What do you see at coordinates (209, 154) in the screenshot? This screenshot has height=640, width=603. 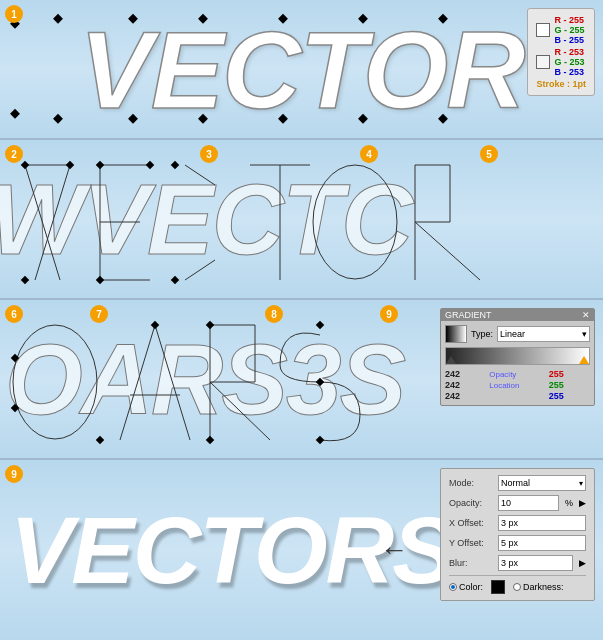 I see `step-badge-3: 3` at bounding box center [209, 154].